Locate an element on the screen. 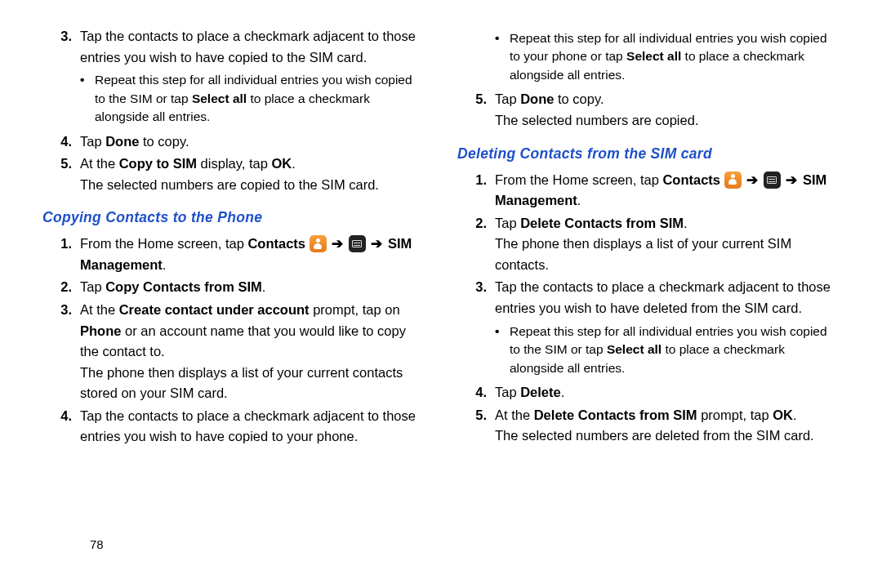  item-body: Tap Delete. is located at coordinates (667, 393).